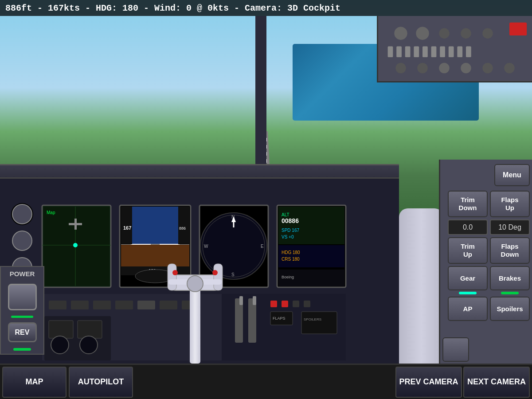 The width and height of the screenshot is (532, 399). I want to click on svg-text: 00886, so click(290, 221).